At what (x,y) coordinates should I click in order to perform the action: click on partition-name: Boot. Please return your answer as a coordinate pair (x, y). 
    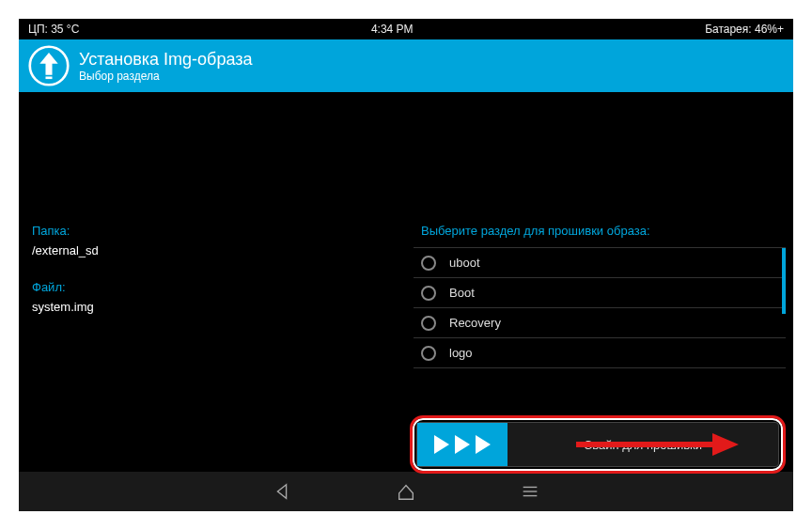
    Looking at the image, I should click on (462, 293).